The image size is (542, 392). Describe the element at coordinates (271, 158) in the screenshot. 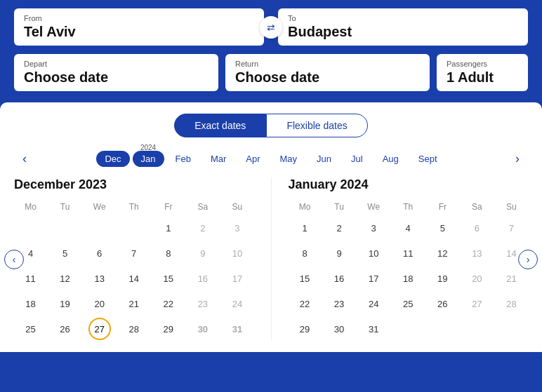

I see `month-pills: Dec2024JanFebMarAprMayJunJulAugSept` at that location.